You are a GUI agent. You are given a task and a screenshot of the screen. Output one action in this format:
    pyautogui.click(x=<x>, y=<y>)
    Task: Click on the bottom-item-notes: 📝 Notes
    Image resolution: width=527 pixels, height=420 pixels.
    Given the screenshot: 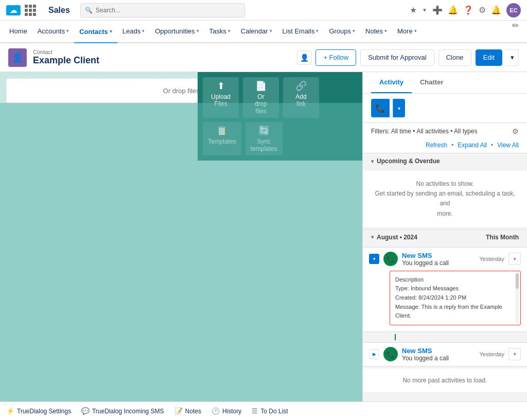 What is the action you would take?
    pyautogui.click(x=188, y=411)
    